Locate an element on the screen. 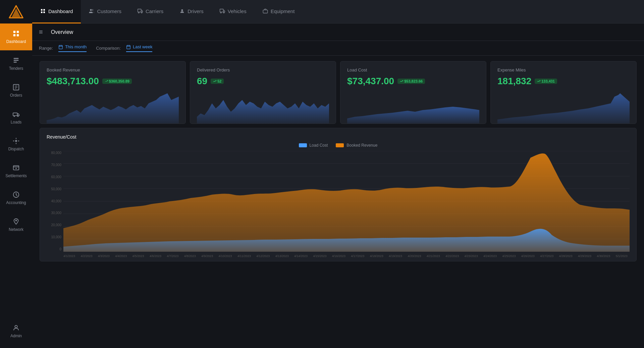 The image size is (644, 348). booked-revenue-chart is located at coordinates (113, 107).